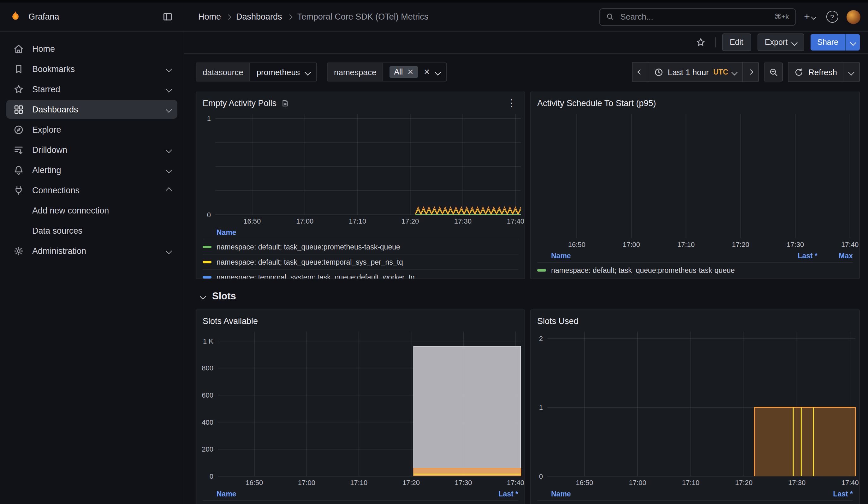 This screenshot has height=504, width=868. What do you see at coordinates (832, 17) in the screenshot?
I see `help-icon: ?` at bounding box center [832, 17].